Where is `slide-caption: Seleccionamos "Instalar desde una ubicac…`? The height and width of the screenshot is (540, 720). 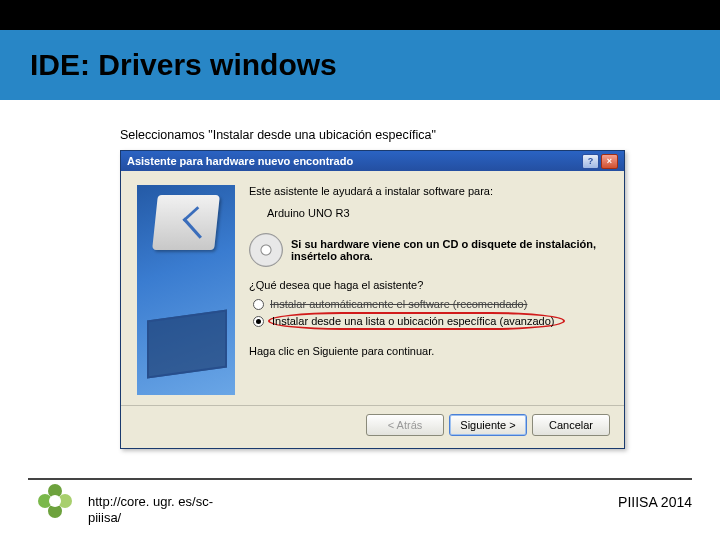
slide-caption: Seleccionamos "Instalar desde una ubicac… is located at coordinates (278, 135).